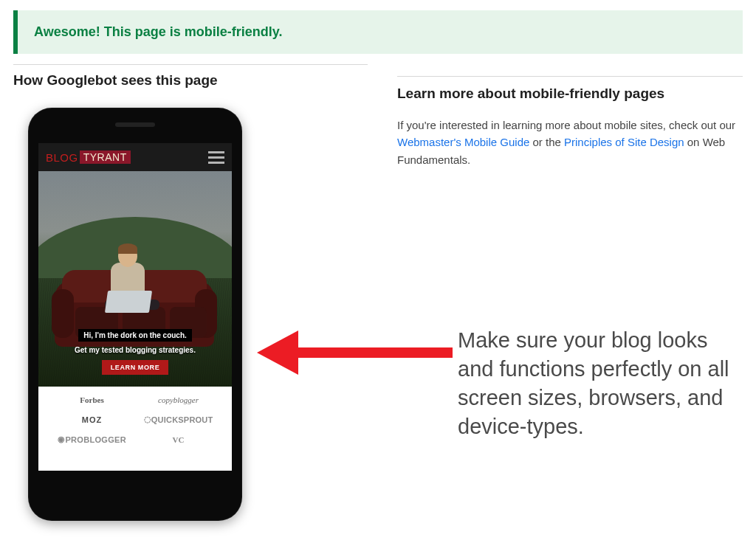 The height and width of the screenshot is (557, 756). What do you see at coordinates (89, 157) in the screenshot?
I see `site-logo: BLOG TYRANT` at bounding box center [89, 157].